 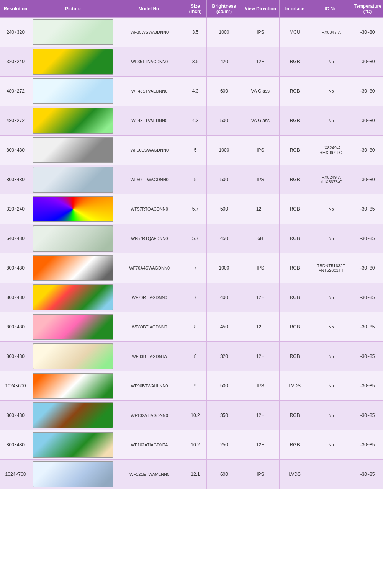 What do you see at coordinates (149, 180) in the screenshot?
I see `cell-model: WF50ETWAGDNN0` at bounding box center [149, 180].